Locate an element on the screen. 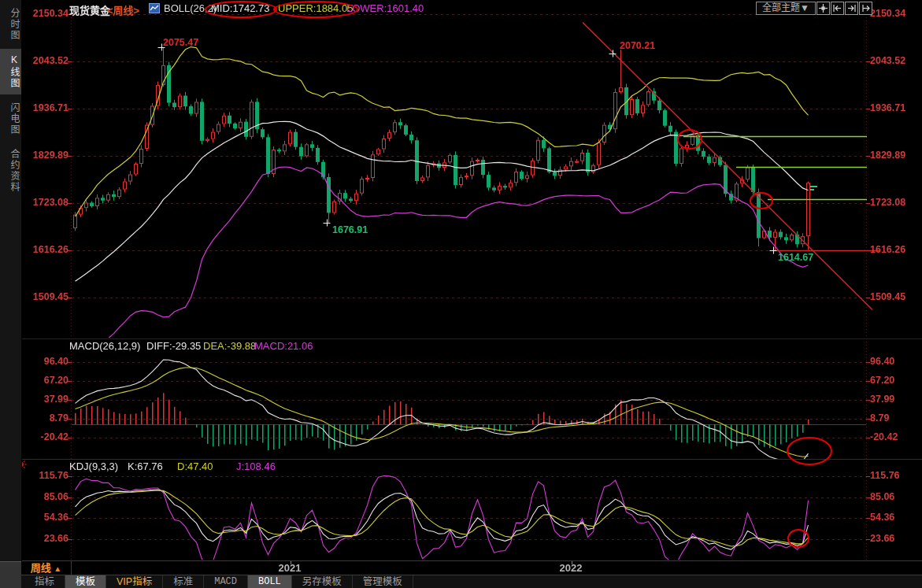 The width and height of the screenshot is (922, 588). kdj-k-value: K:67.76 is located at coordinates (145, 466).